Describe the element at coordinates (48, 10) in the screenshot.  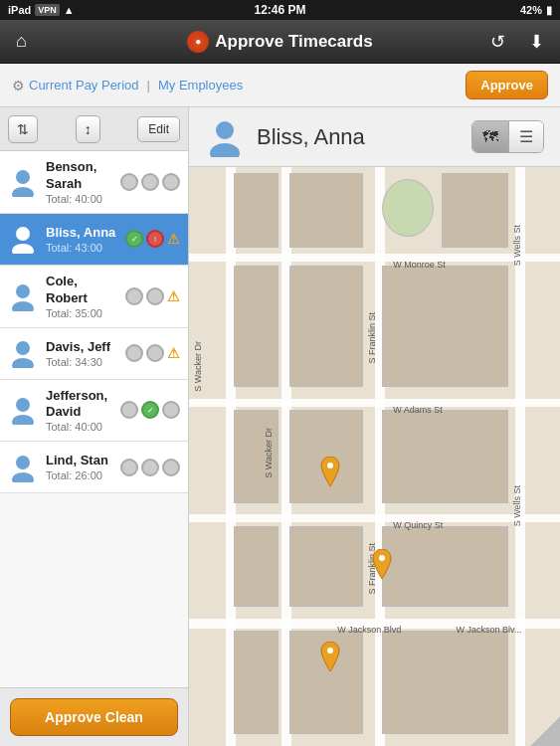
I see `vpn-label: VPN` at that location.